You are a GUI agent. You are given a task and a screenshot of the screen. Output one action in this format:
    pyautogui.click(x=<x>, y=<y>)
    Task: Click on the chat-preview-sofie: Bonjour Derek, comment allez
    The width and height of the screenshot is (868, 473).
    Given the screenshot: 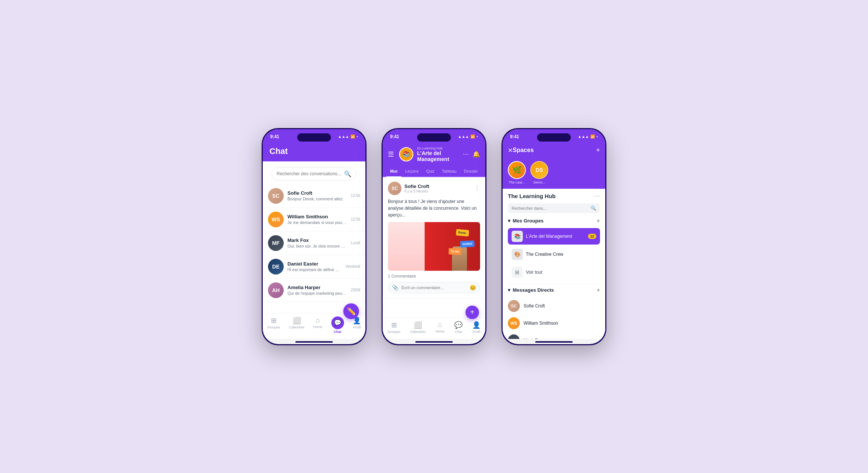 What is the action you would take?
    pyautogui.click(x=317, y=199)
    